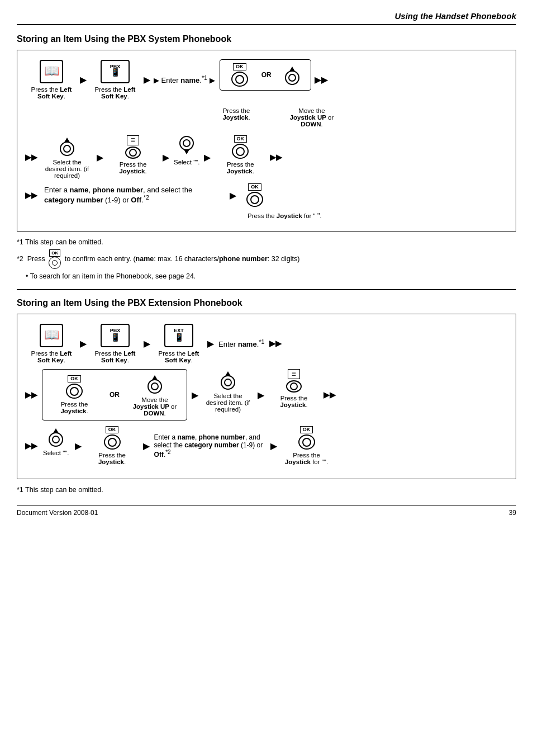  What do you see at coordinates (266, 157) in the screenshot?
I see `flow-row-2: ▶▶ Select the desired item. (if required…` at bounding box center [266, 157].